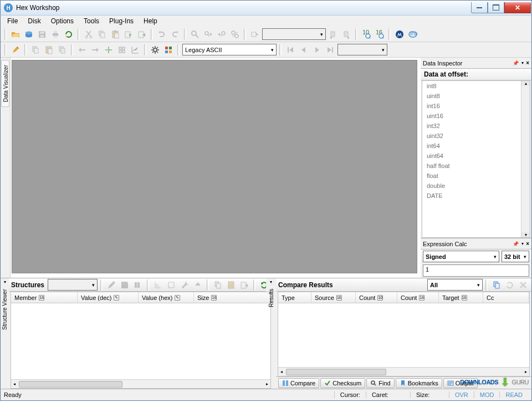 Image resolution: width=532 pixels, height=402 pixels. Describe the element at coordinates (380, 383) in the screenshot. I see `tab-find: Find` at that location.